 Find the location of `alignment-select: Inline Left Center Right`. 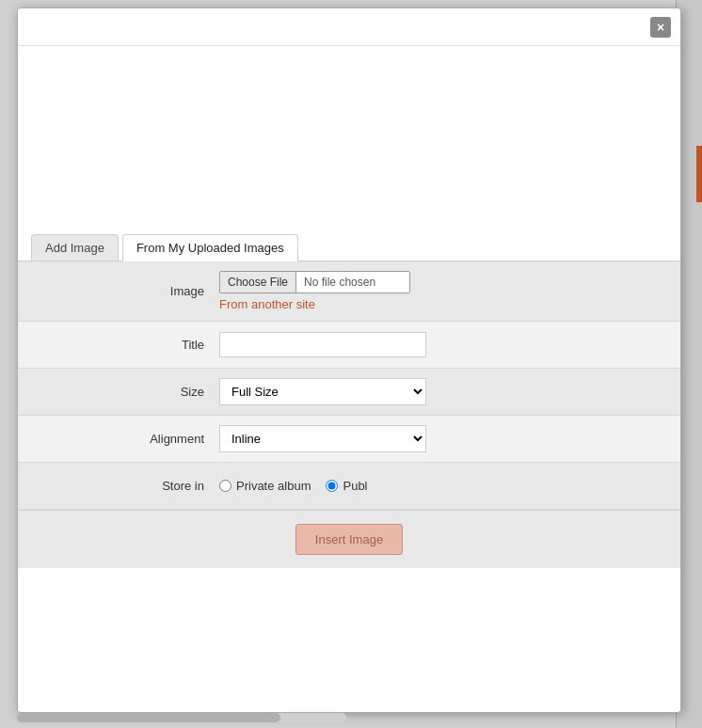

alignment-select: Inline Left Center Right is located at coordinates (323, 438).